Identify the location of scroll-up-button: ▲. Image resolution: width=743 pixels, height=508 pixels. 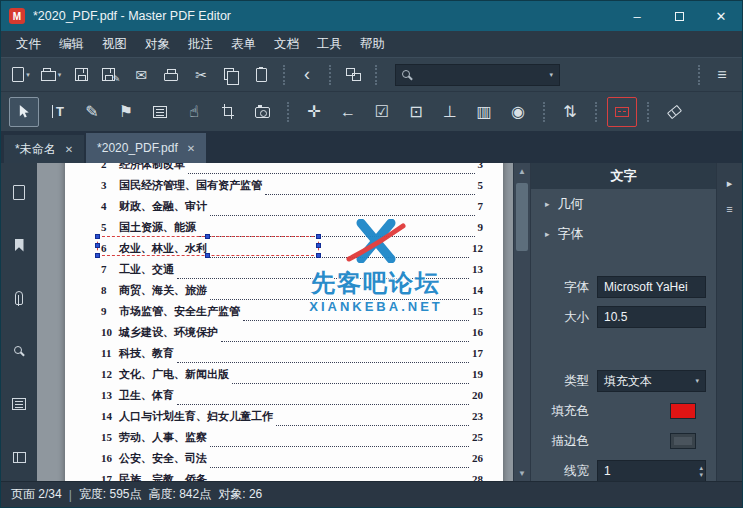
(522, 171).